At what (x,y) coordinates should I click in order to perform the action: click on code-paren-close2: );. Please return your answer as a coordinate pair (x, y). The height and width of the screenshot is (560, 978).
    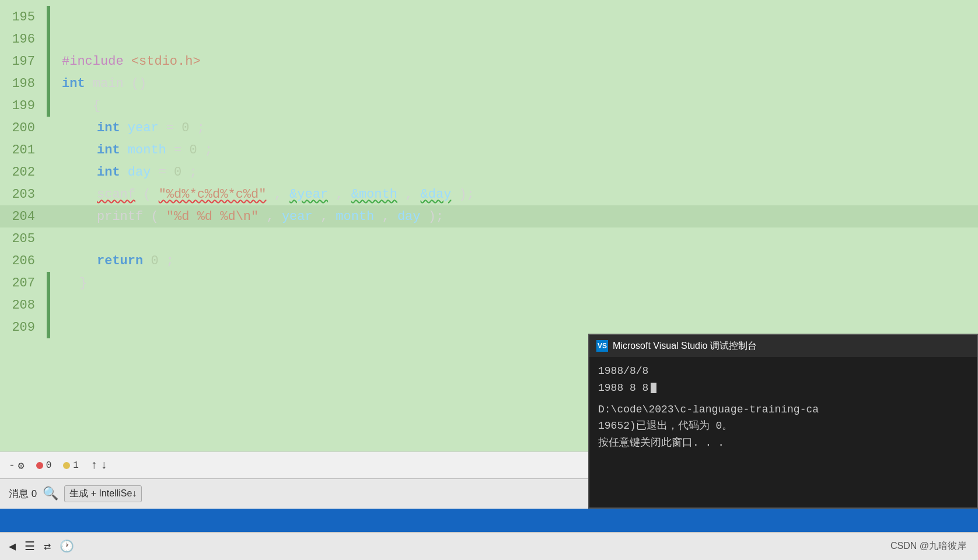
    Looking at the image, I should click on (436, 217).